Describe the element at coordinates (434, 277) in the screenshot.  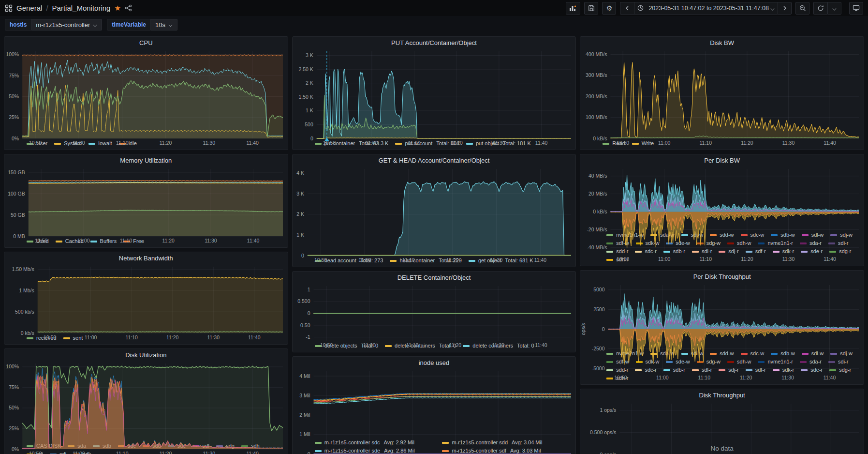
I see `panel-title: DELETE Container/Object` at that location.